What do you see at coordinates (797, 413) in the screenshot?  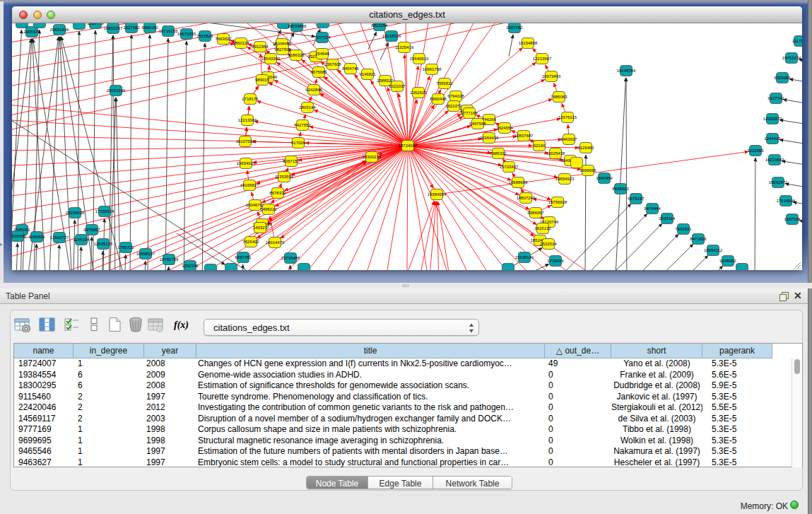 I see `table-scrollbar` at bounding box center [797, 413].